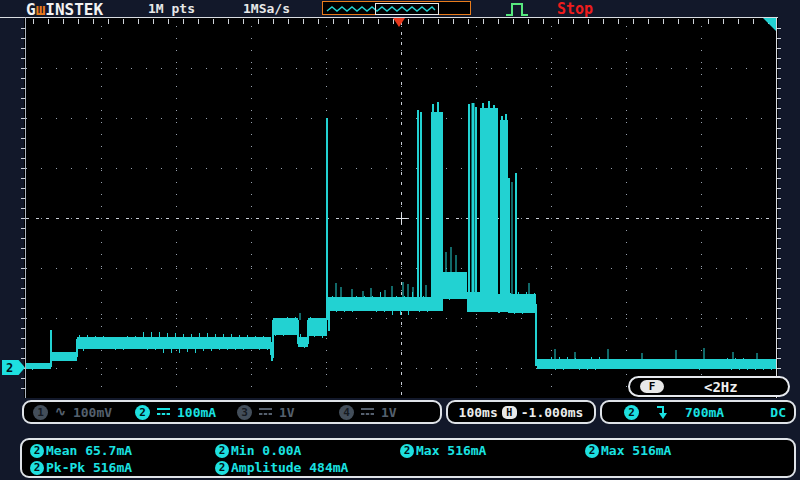  I want to click on channel-indicator-4: 41V, so click(385, 412).